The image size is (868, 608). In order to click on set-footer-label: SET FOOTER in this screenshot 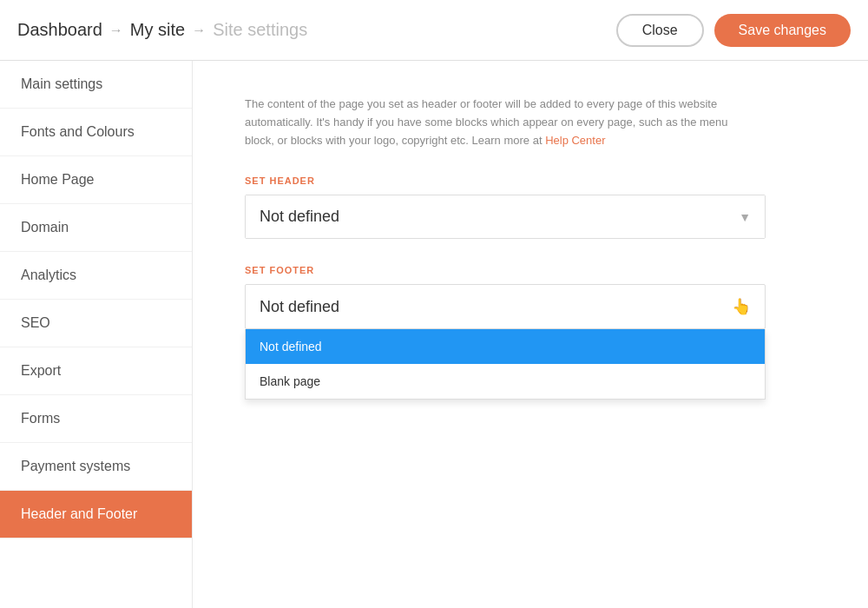, I will do `click(530, 270)`.